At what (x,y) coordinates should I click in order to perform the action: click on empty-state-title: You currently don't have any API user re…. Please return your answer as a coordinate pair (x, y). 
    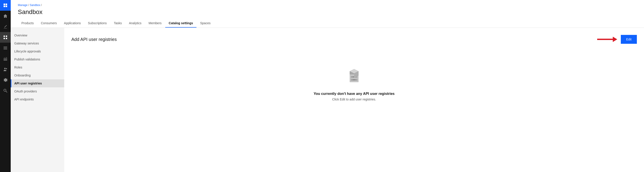
    Looking at the image, I should click on (354, 94).